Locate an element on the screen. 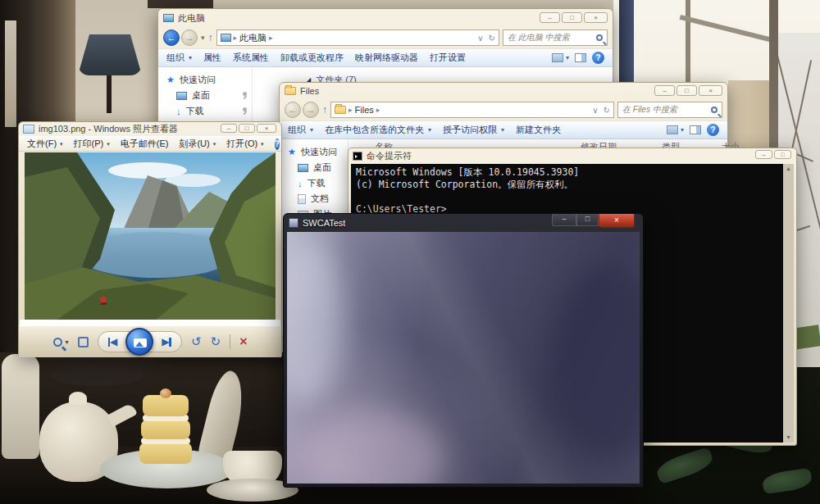 Image resolution: width=820 pixels, height=504 pixels. scroll-down-icon: ▼ is located at coordinates (789, 438).